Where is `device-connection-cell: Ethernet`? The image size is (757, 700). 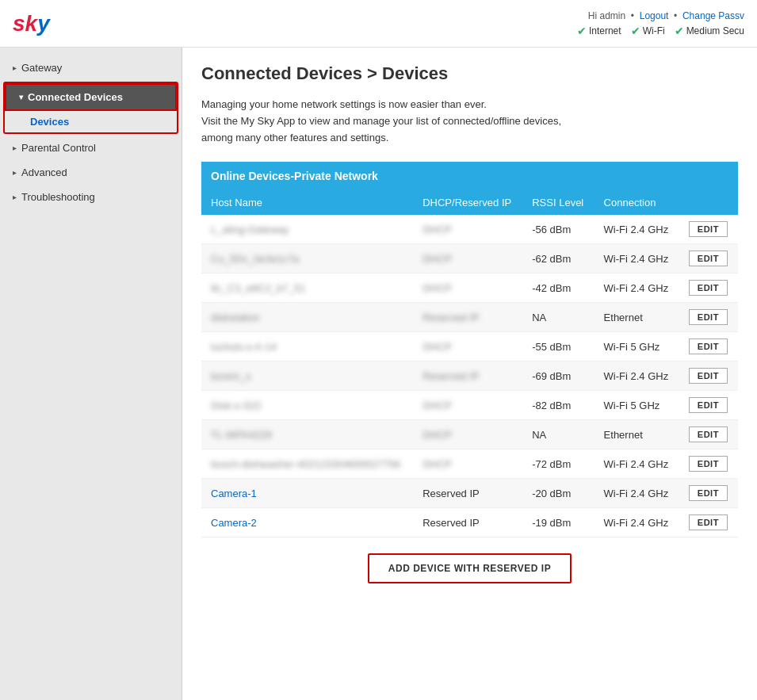
device-connection-cell: Ethernet is located at coordinates (637, 434).